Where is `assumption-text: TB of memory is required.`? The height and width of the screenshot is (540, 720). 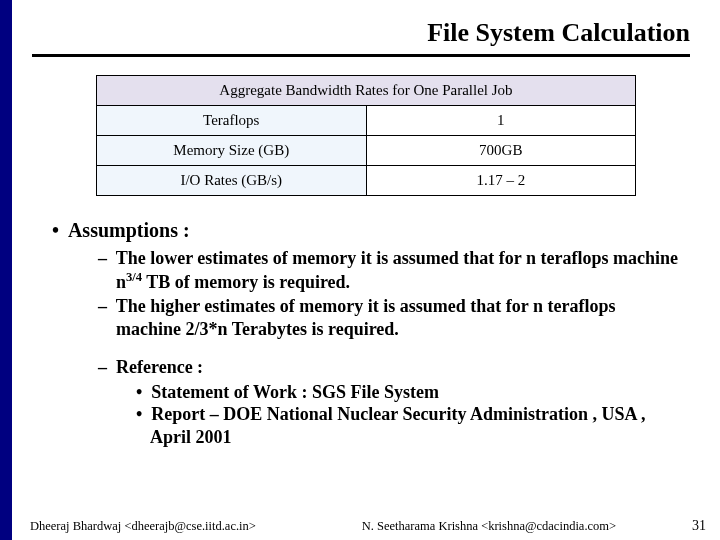 assumption-text: TB of memory is required. is located at coordinates (246, 282).